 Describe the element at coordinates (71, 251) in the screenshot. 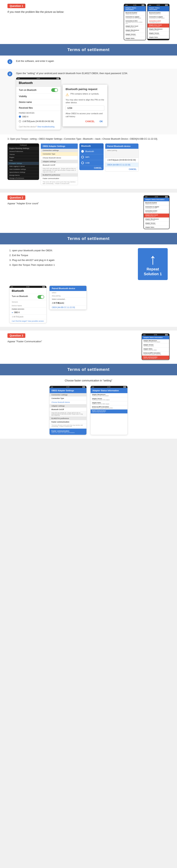

I see `terms2-item-1: 1. open your bluetooth,unpair the OBDII.` at that location.